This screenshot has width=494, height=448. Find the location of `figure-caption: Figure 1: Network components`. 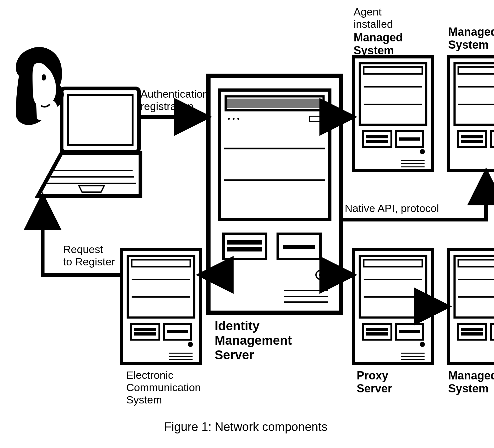

figure-caption: Figure 1: Network components is located at coordinates (246, 427).